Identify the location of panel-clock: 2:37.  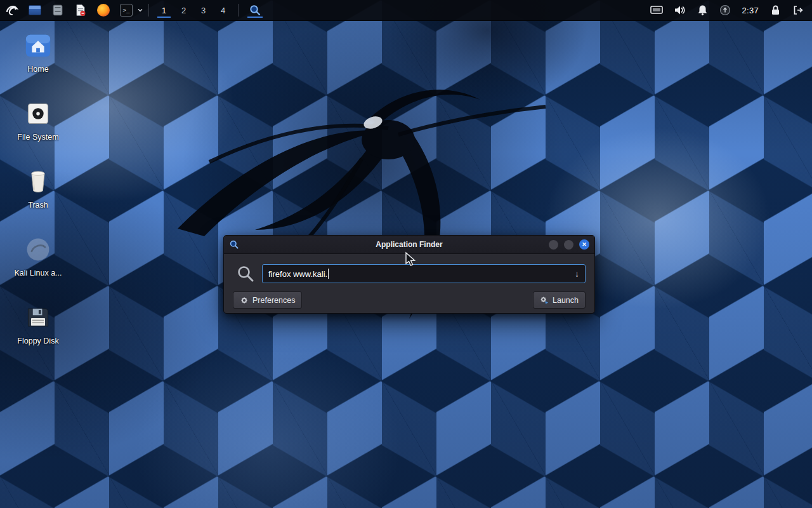
(750, 10).